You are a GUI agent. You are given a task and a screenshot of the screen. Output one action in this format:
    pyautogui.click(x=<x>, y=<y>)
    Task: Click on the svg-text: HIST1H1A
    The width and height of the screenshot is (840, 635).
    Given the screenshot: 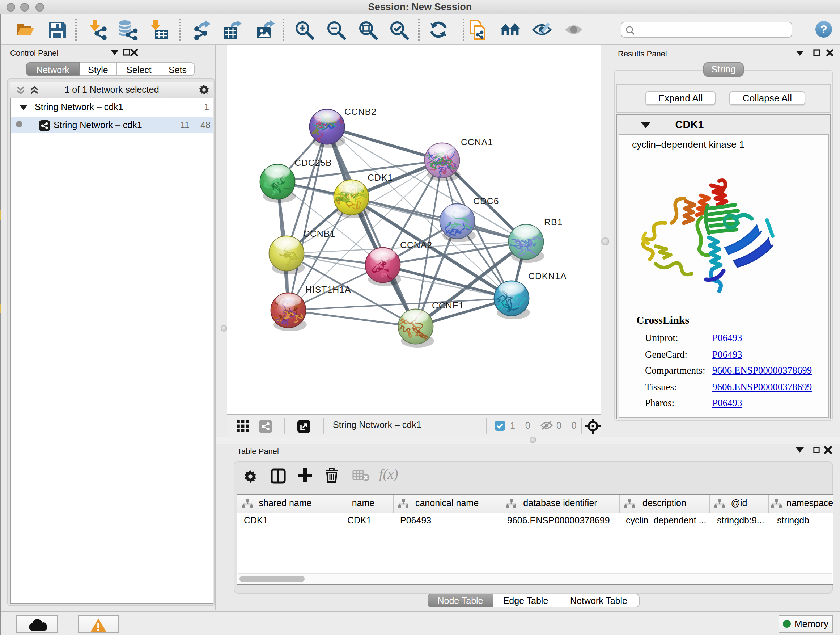 What is the action you would take?
    pyautogui.click(x=328, y=290)
    